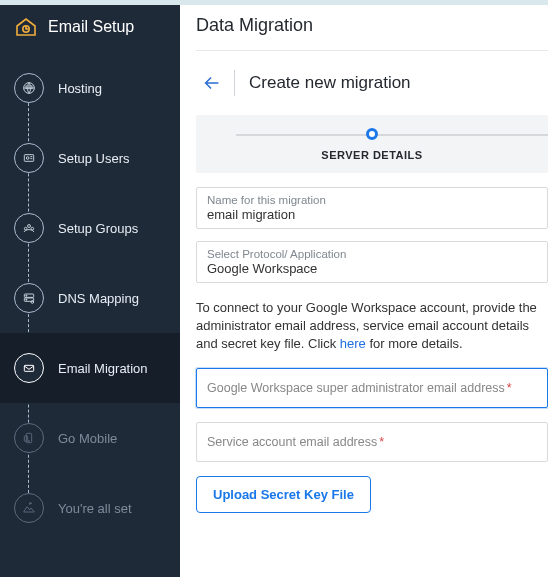 Image resolution: width=548 pixels, height=577 pixels. Describe the element at coordinates (90, 298) in the screenshot. I see `sidebar-item-dns-mapping: DNS Mapping` at that location.